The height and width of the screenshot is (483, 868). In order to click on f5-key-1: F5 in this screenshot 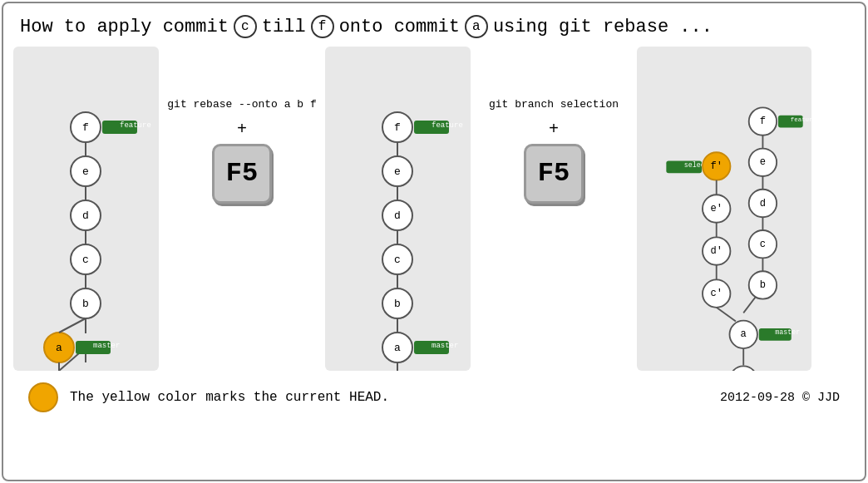, I will do `click(242, 174)`.